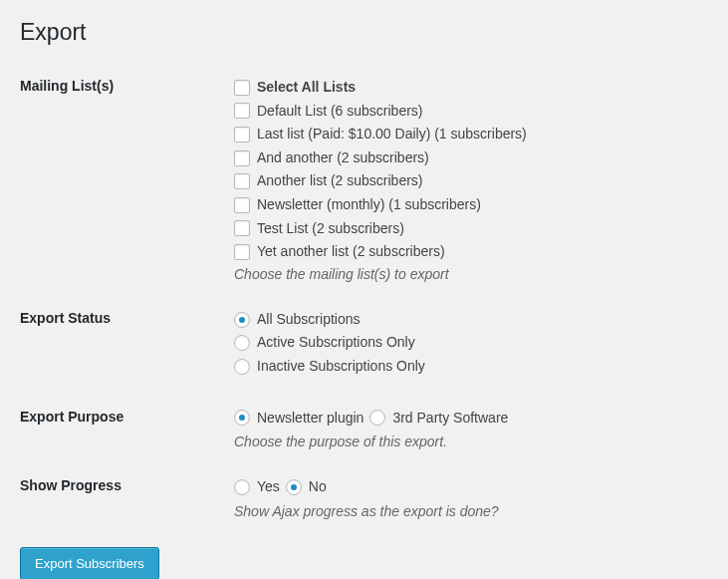  Describe the element at coordinates (90, 563) in the screenshot. I see `export-subscribers-button: Export Subscribers` at that location.